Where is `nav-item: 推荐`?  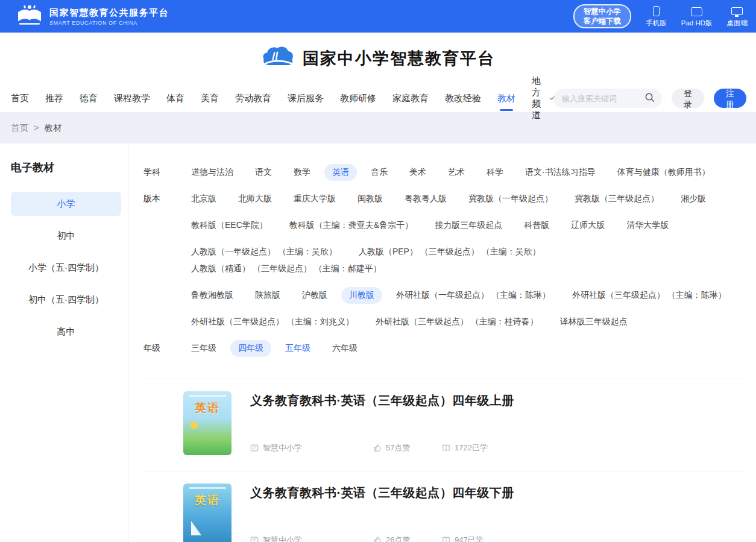
nav-item: 推荐 is located at coordinates (54, 99).